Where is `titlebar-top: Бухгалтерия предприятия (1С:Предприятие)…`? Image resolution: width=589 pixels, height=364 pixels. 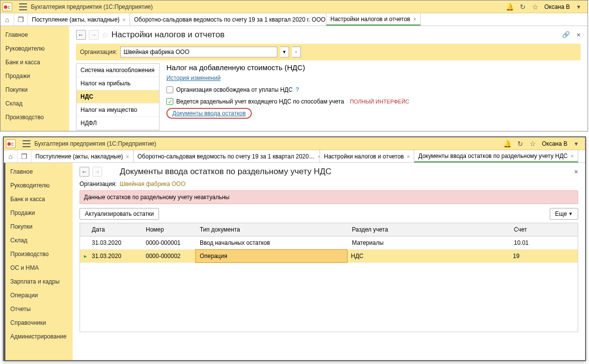
titlebar-top: Бухгалтерия предприятия (1С:Предприятие)… is located at coordinates (294, 7).